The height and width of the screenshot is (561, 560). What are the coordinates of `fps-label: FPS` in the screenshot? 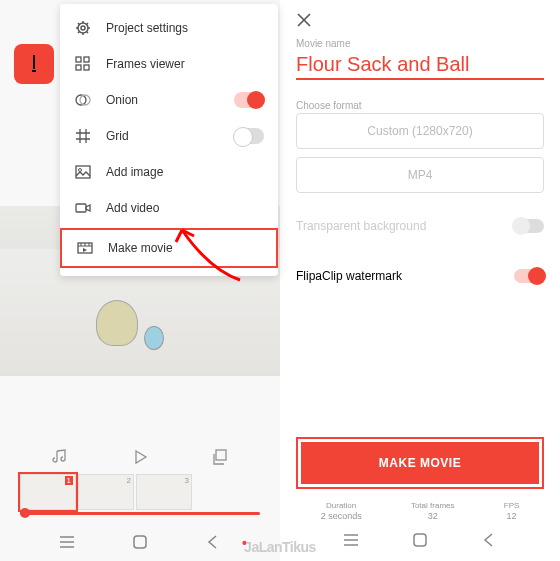 It's located at (512, 506).